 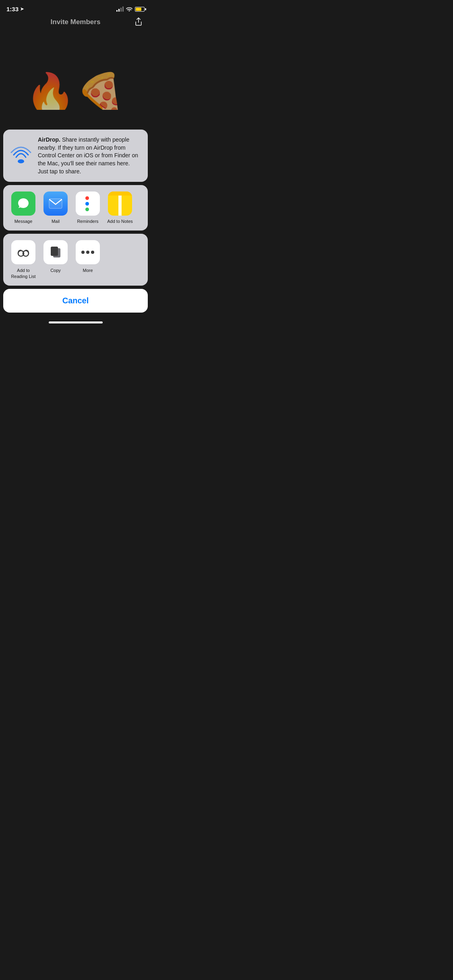 What do you see at coordinates (88, 260) in the screenshot?
I see `action-more: More` at bounding box center [88, 260].